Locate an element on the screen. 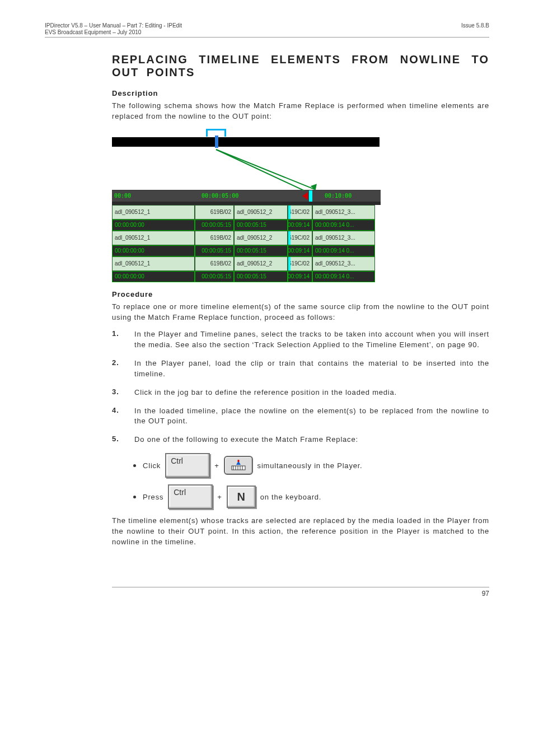 This screenshot has height=756, width=534. step-number: 2. is located at coordinates (117, 369).